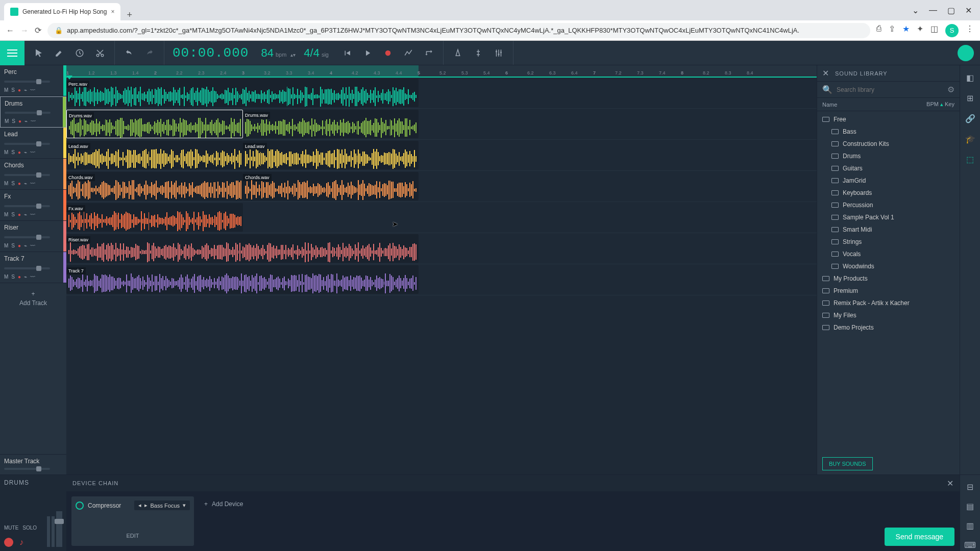 This screenshot has width=980, height=551. Describe the element at coordinates (278, 53) in the screenshot. I see `bpm-display: 84 bpm ▴▾` at that location.